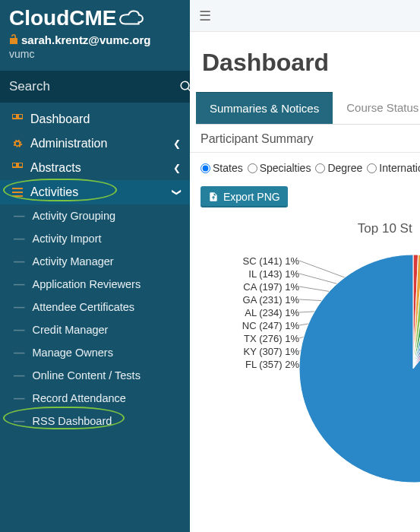 The image size is (420, 532). What do you see at coordinates (305, 168) in the screenshot?
I see `filter-radios: States Specialties Degree Internation` at bounding box center [305, 168].